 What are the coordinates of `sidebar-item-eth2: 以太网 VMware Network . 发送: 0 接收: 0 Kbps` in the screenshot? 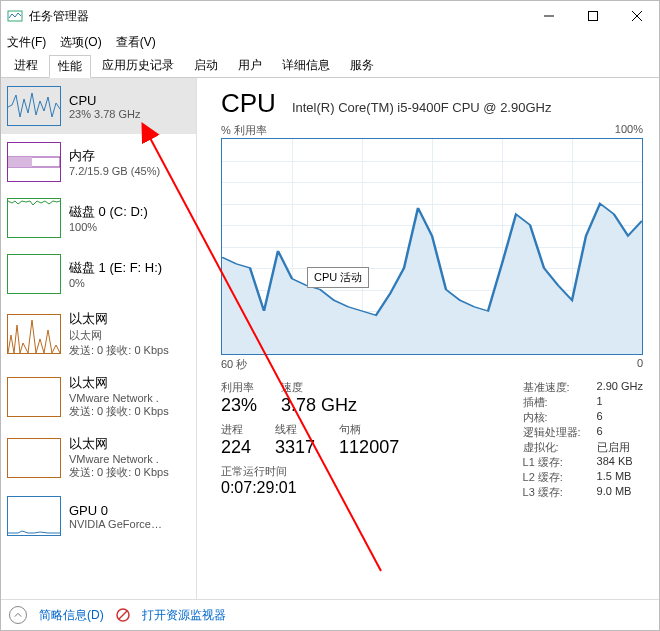 It's located at (98, 458).